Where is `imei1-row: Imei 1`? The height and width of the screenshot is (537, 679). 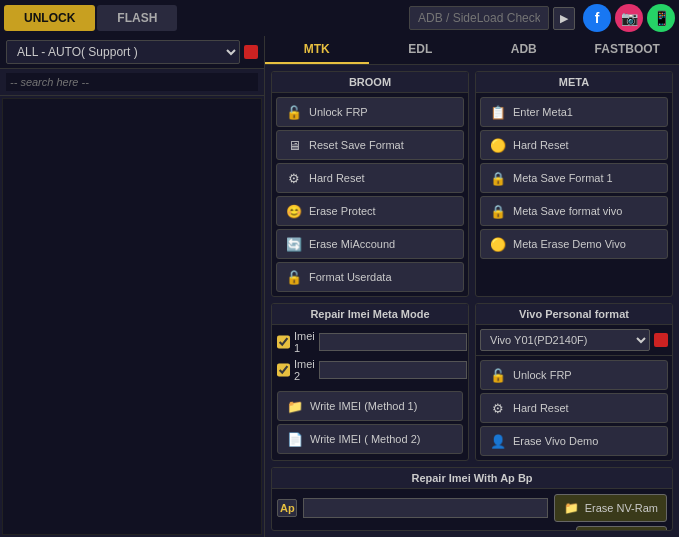 imei1-row: Imei 1 is located at coordinates (370, 342).